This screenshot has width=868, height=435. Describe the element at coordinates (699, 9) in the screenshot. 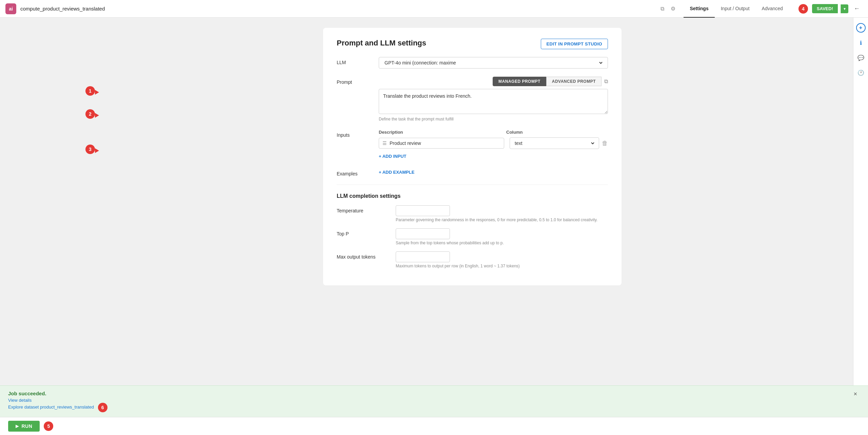

I see `tab-settings: Settings` at that location.